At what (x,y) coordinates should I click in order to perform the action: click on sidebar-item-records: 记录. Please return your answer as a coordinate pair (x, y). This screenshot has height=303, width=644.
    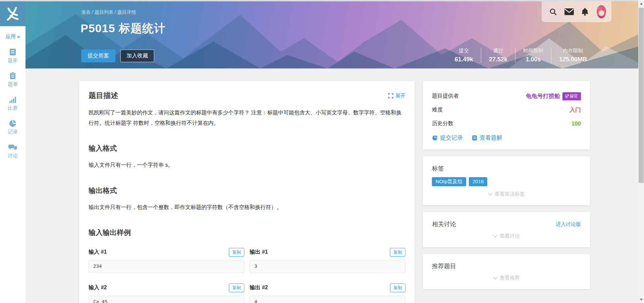
    Looking at the image, I should click on (13, 128).